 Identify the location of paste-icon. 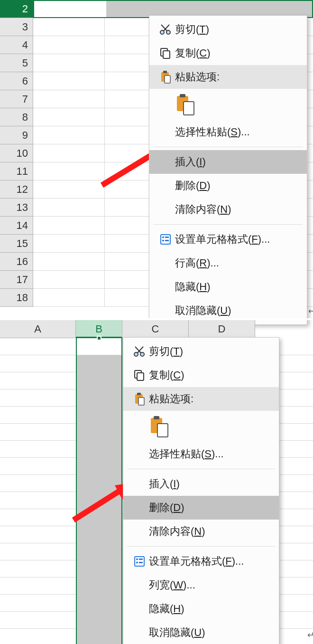
(139, 399).